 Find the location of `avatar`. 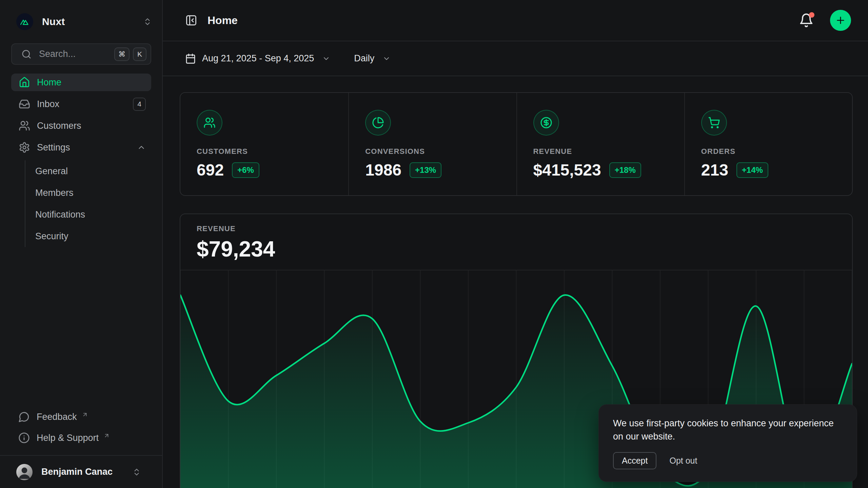

avatar is located at coordinates (24, 472).